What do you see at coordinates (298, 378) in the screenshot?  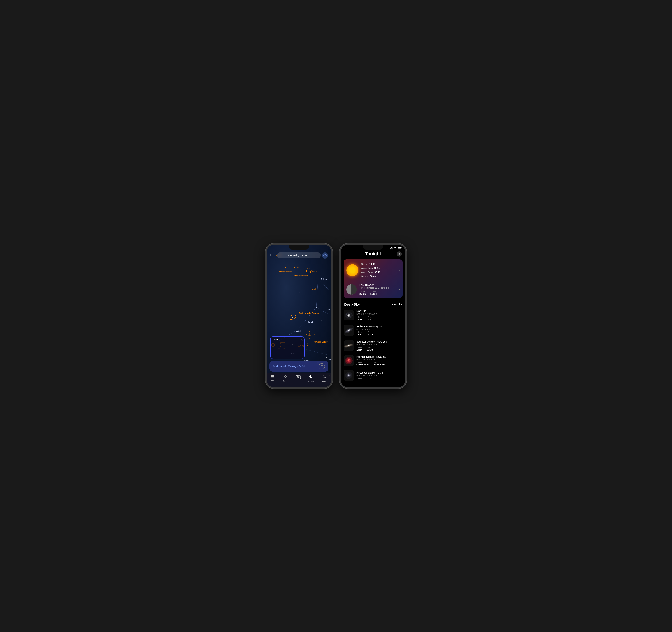 I see `nav-camera` at bounding box center [298, 378].